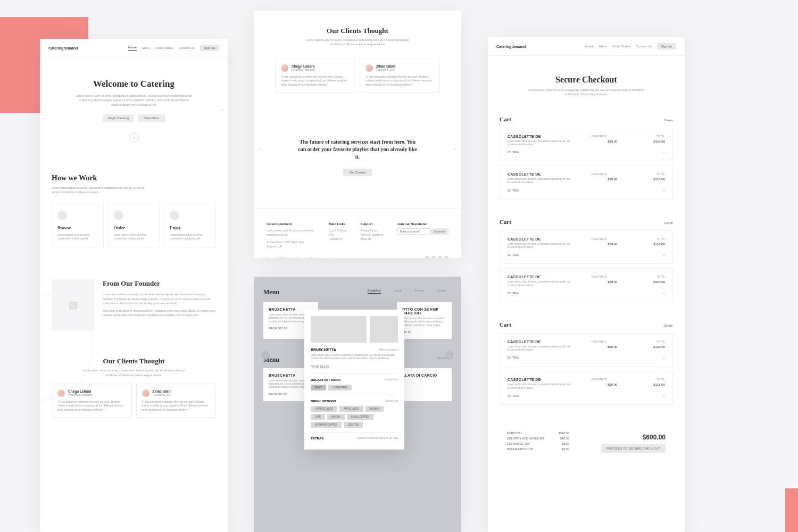 The image size is (798, 532). I want to click on option-chip: UPGRADE COFFEE, so click(326, 425).